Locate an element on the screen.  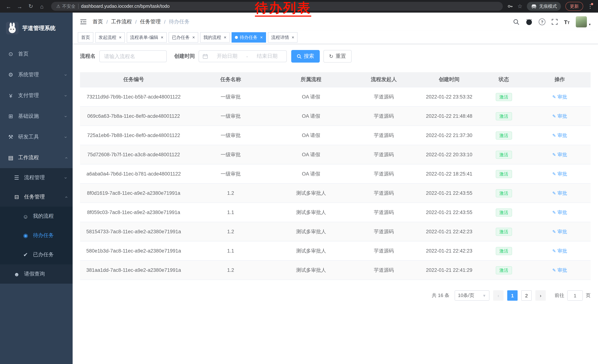
tab-label: 待办任务 is located at coordinates (249, 37).